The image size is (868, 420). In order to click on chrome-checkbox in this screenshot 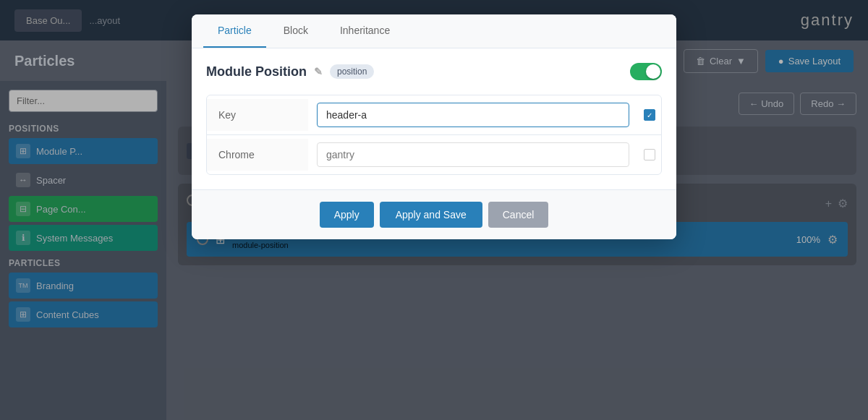, I will do `click(650, 155)`.